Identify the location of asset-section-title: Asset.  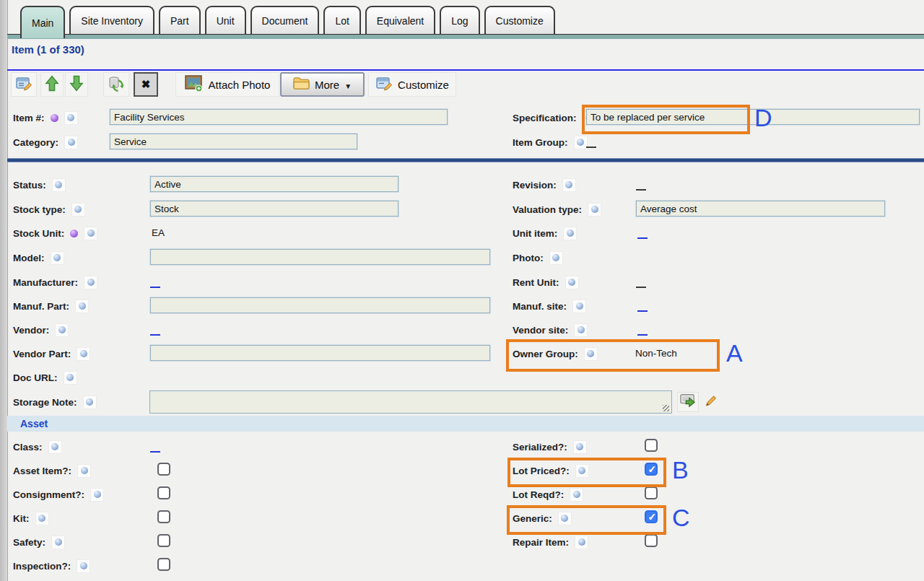
(34, 424).